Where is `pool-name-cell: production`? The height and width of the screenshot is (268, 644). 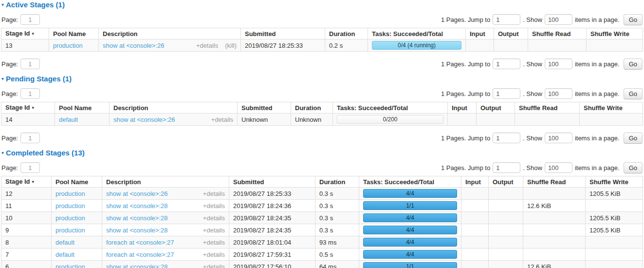
pool-name-cell: production is located at coordinates (77, 218).